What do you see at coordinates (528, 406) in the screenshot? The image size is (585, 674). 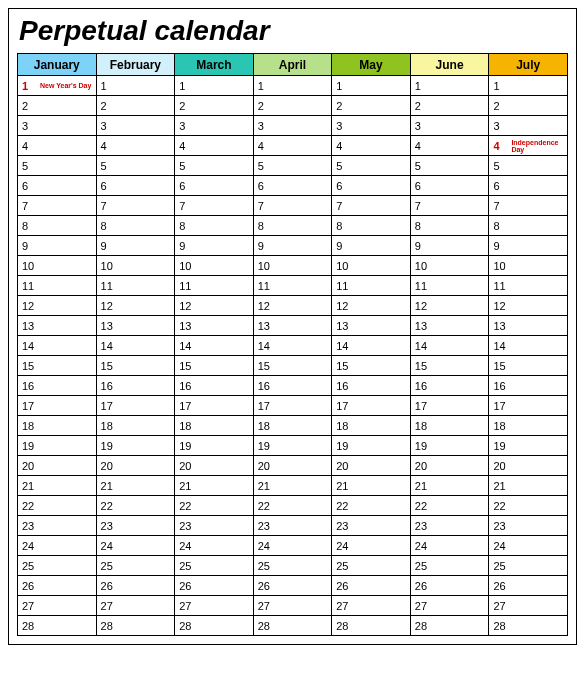 I see `day-cell: 17` at bounding box center [528, 406].